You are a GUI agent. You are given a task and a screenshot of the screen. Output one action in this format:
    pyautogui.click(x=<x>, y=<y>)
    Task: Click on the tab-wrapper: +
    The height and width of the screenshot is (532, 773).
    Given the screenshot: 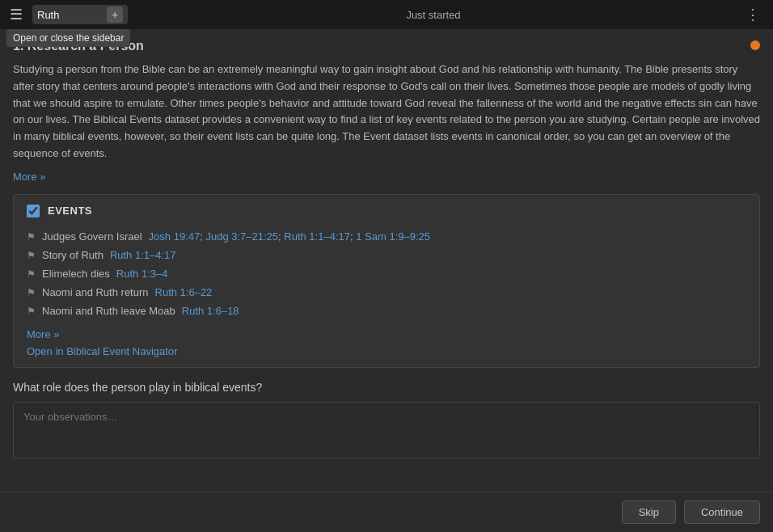 What is the action you would take?
    pyautogui.click(x=80, y=15)
    